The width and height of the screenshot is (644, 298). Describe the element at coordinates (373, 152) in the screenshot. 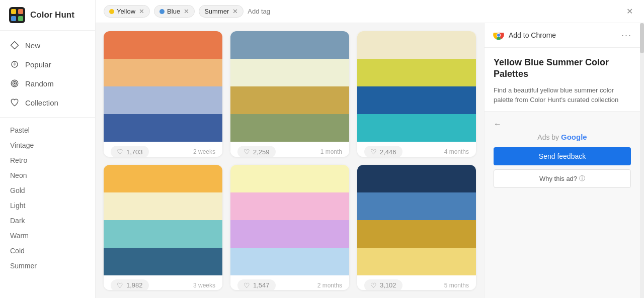

I see `heart-icon-3: ♡` at that location.